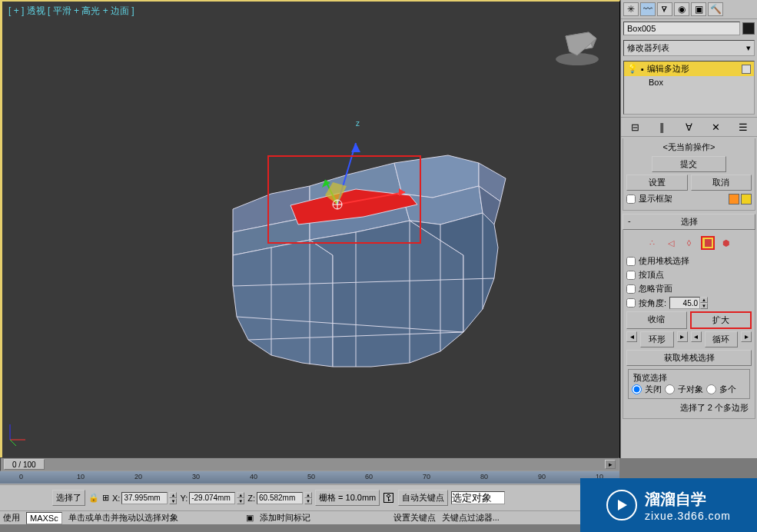 The height and width of the screenshot is (532, 757). I want to click on by-angle-checkbox, so click(631, 303).